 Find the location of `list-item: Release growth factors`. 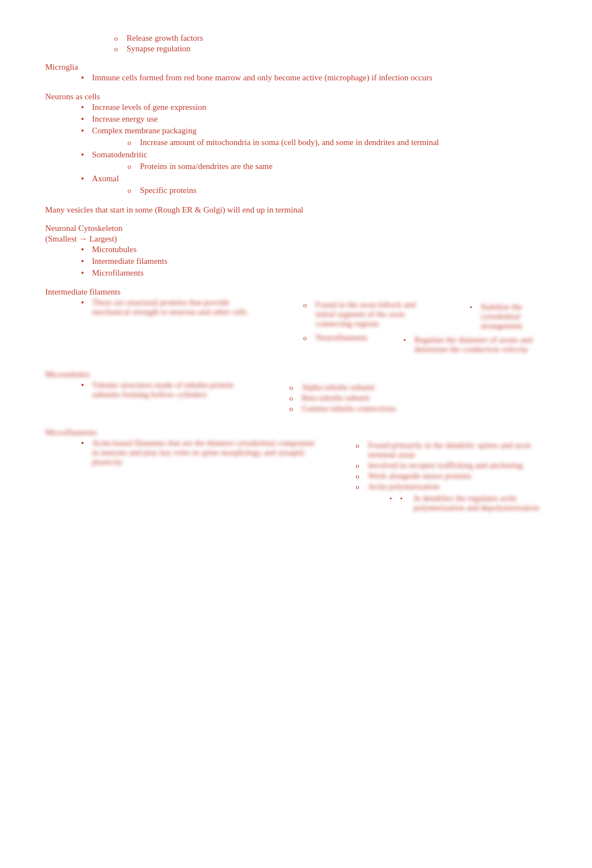

list-item: Release growth factors is located at coordinates (296, 38).